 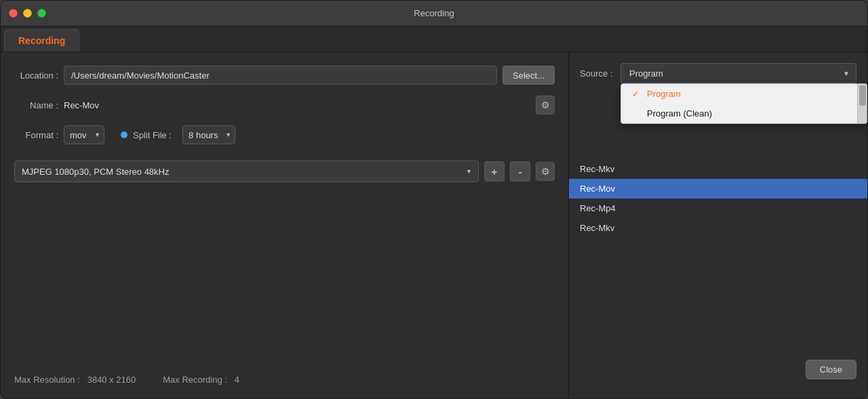 I want to click on split-select-wrapper: 1 hour 2 hours 4 hours 8 hours None, so click(x=209, y=135).